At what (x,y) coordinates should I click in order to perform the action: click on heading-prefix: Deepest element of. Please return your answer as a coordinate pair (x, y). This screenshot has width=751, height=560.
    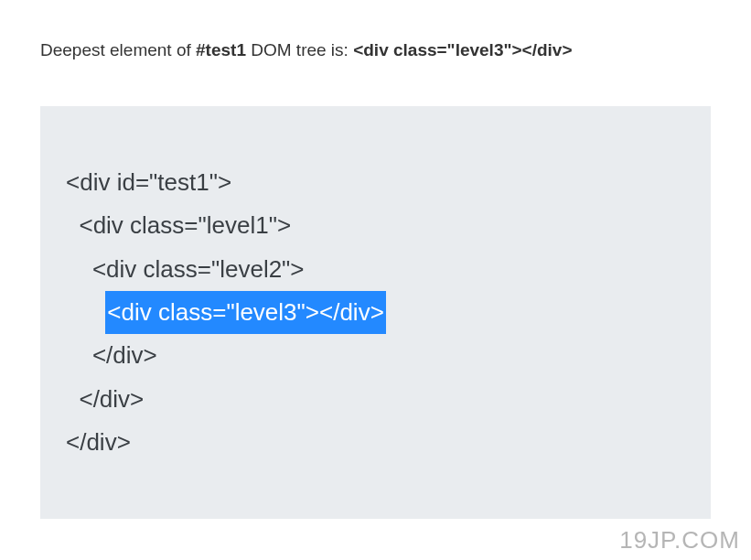
    Looking at the image, I should click on (118, 49).